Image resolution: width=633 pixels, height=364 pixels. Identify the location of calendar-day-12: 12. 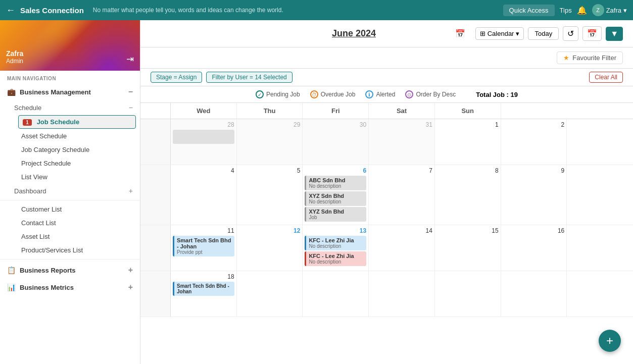
(270, 248).